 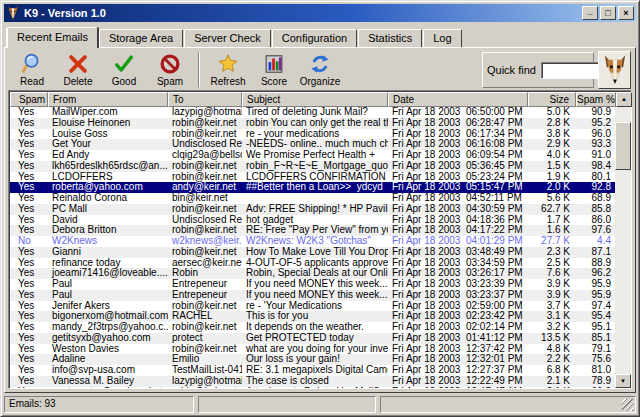 I want to click on status-email-count: Emails: 93, so click(x=99, y=404).